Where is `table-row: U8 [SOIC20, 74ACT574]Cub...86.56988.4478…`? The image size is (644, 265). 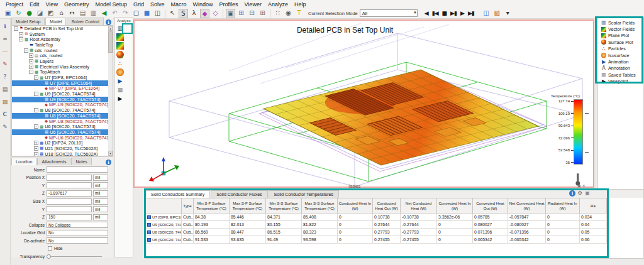
table-row: U8 [SOIC20, 74ACT574]Cub...86.56988.4478… is located at coordinates (376, 232).